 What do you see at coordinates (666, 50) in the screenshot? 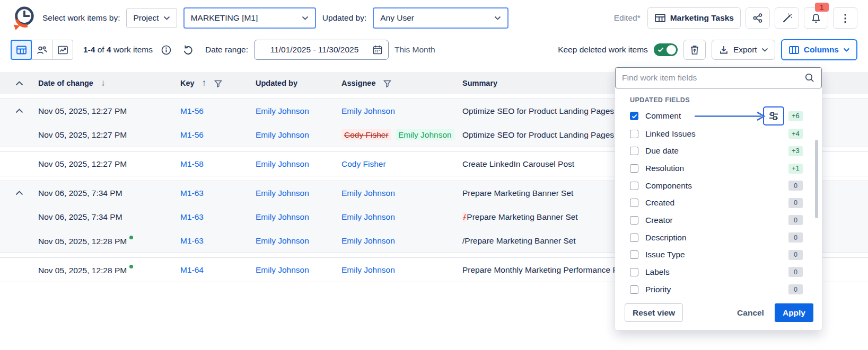
I see `keep-deleted-toggle` at bounding box center [666, 50].